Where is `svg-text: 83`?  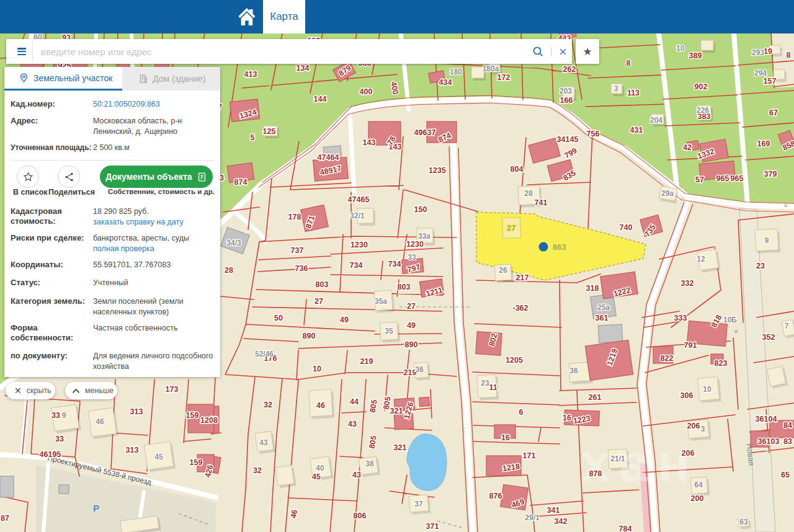 svg-text: 83 is located at coordinates (788, 441).